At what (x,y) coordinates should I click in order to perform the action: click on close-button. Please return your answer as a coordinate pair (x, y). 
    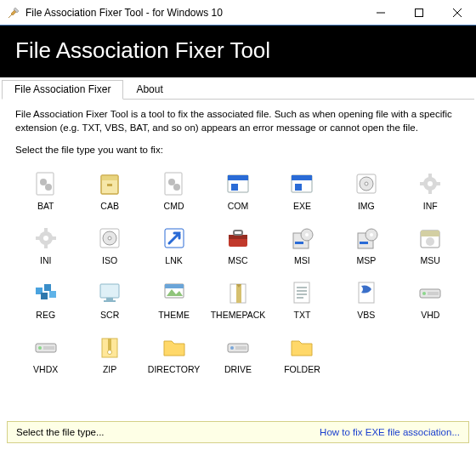
    Looking at the image, I should click on (457, 13).